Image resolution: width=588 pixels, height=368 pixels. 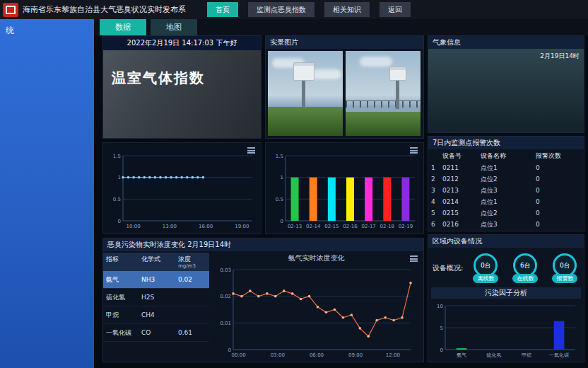 I want to click on table-row: 10211点位10, so click(x=506, y=168).